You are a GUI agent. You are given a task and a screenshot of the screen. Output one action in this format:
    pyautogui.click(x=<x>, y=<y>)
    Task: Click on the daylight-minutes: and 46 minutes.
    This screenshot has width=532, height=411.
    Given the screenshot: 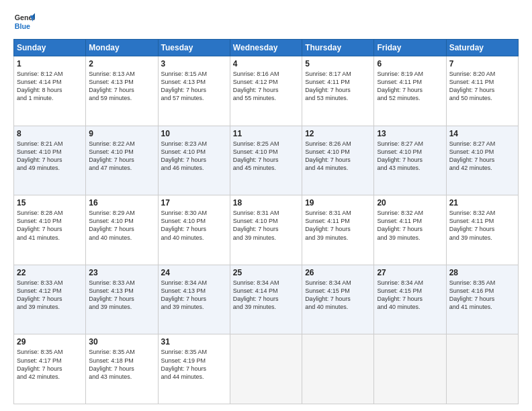 What is the action you would take?
    pyautogui.click(x=183, y=168)
    